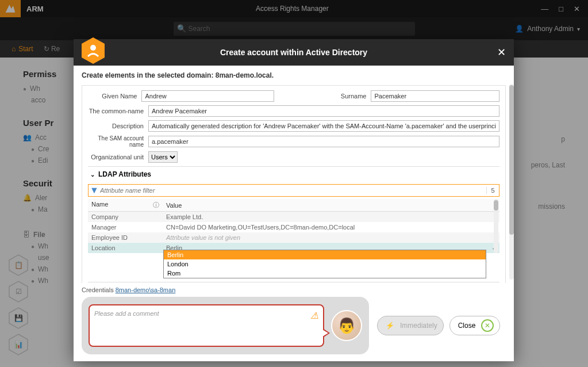  I want to click on dropdown-option: Berlin, so click(325, 255).